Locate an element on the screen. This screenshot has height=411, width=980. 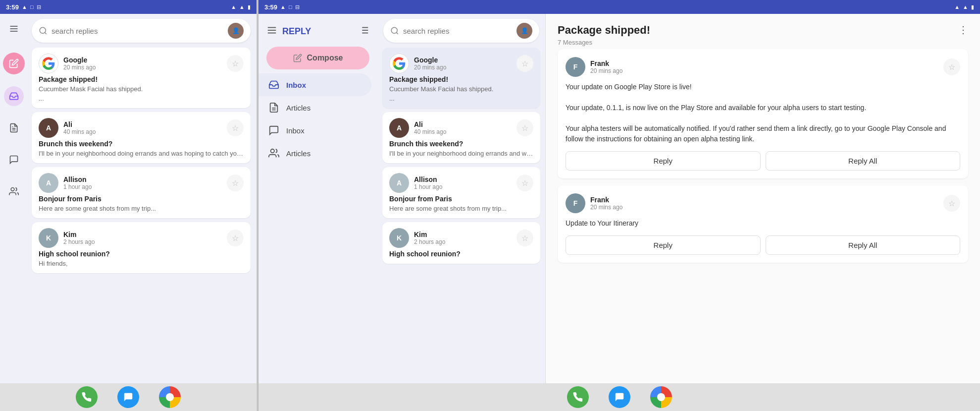
compose-button-wide: Compose is located at coordinates (318, 58).